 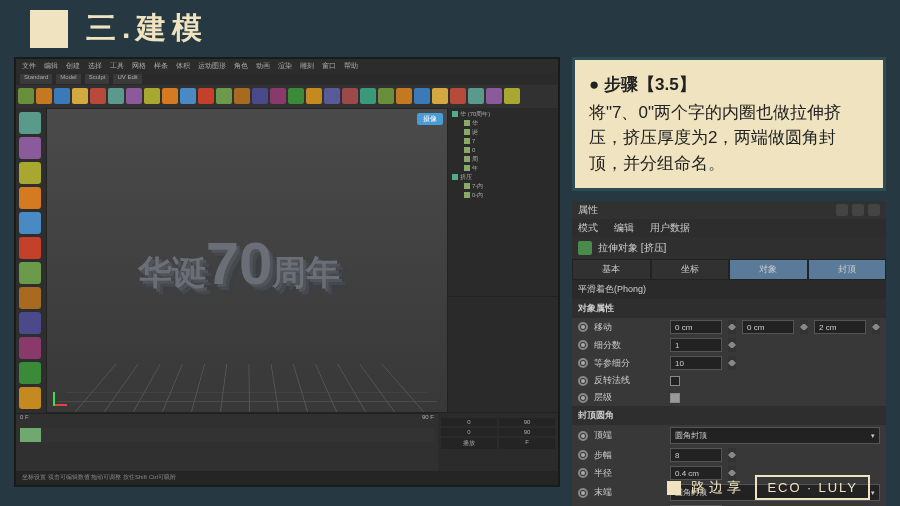 I want to click on left-toolbar, so click(x=31, y=260).